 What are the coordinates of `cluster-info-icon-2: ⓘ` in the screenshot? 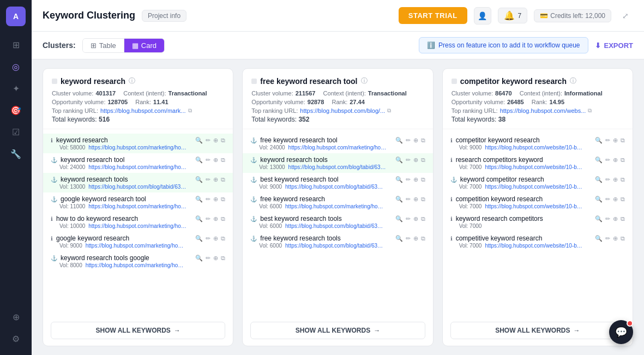 It's located at (573, 81).